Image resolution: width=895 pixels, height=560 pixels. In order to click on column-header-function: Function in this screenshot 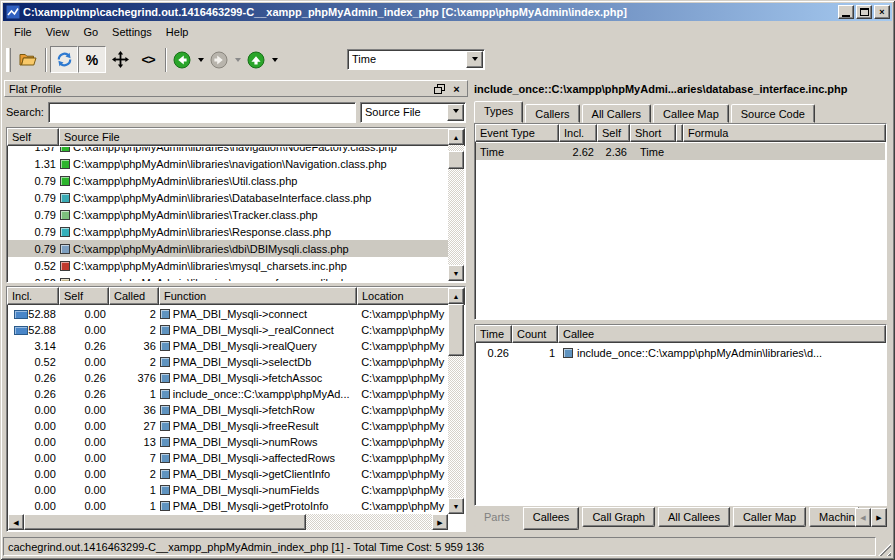, I will do `click(258, 296)`.